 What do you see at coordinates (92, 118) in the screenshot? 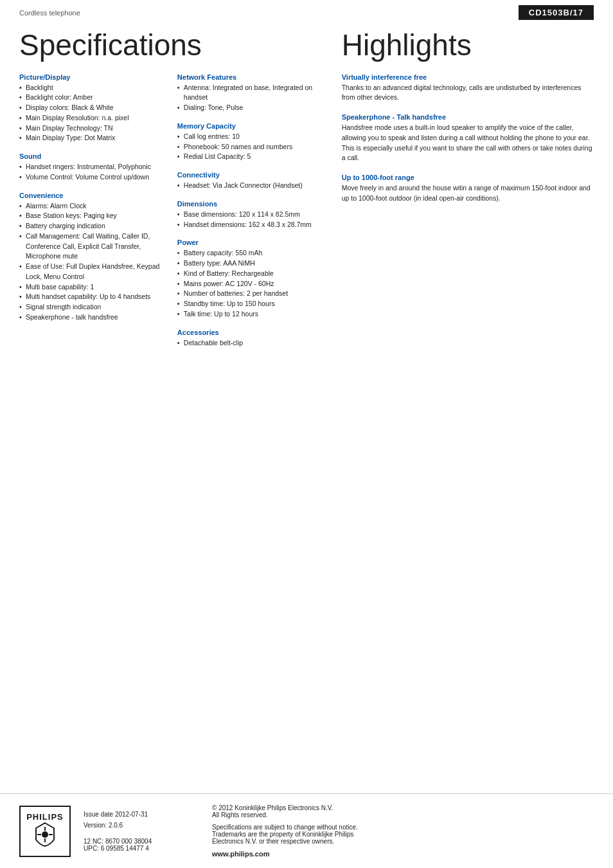
I see `list-item: Main Display Resolution: n.a. pixel` at bounding box center [92, 118].